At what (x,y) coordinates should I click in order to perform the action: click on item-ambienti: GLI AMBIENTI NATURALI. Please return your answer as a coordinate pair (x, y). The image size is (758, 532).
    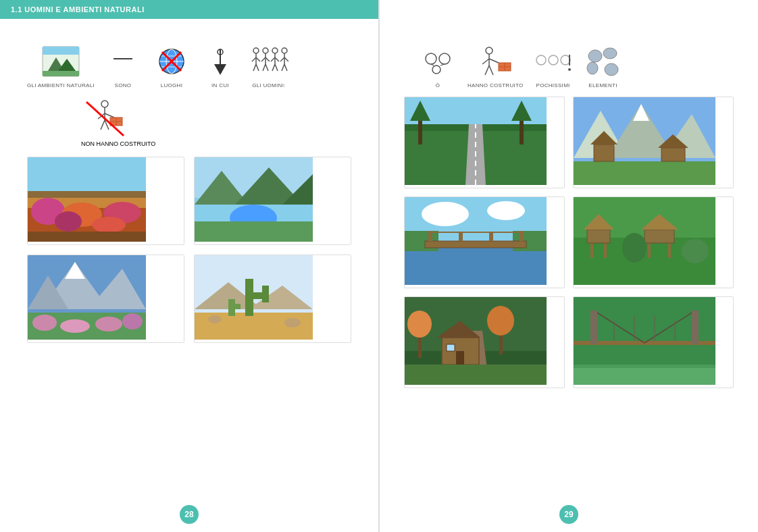
    Looking at the image, I should click on (61, 65).